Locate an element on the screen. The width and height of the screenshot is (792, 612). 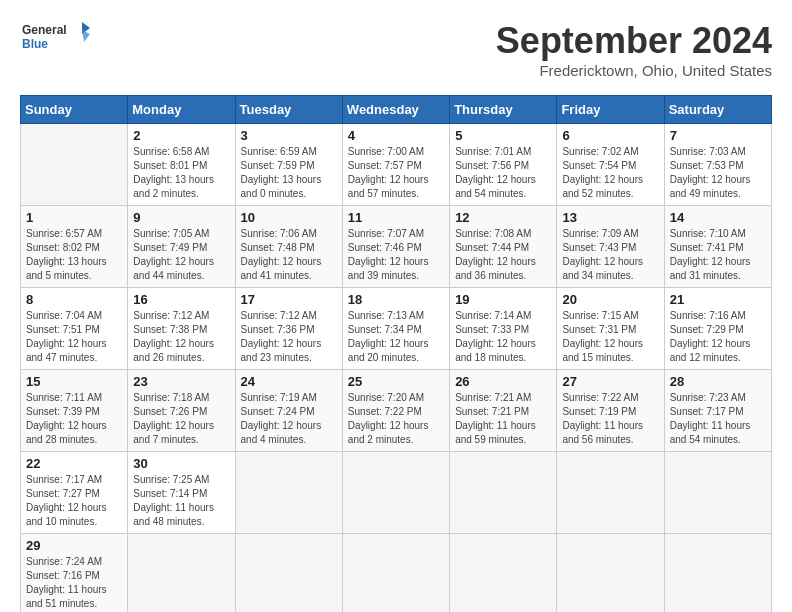
calendar-header-row: Sunday Monday Tuesday Wednesday Thursday… is located at coordinates (396, 110).